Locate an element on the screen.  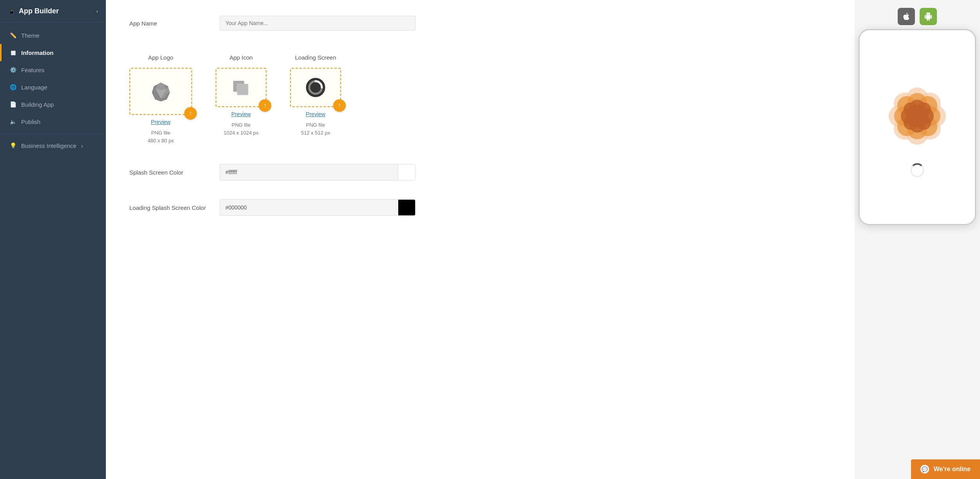
dodecahedron-icon is located at coordinates (161, 92).